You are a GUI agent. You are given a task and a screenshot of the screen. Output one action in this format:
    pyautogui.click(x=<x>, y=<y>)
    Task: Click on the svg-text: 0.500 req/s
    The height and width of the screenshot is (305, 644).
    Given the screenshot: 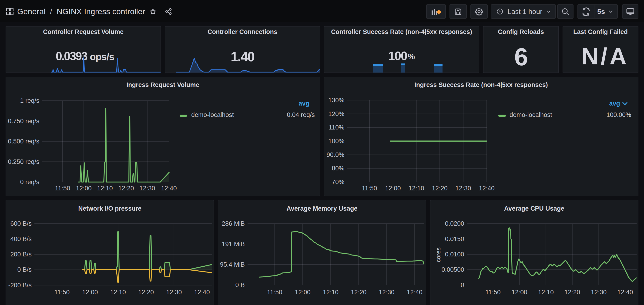 What is the action you would take?
    pyautogui.click(x=24, y=141)
    